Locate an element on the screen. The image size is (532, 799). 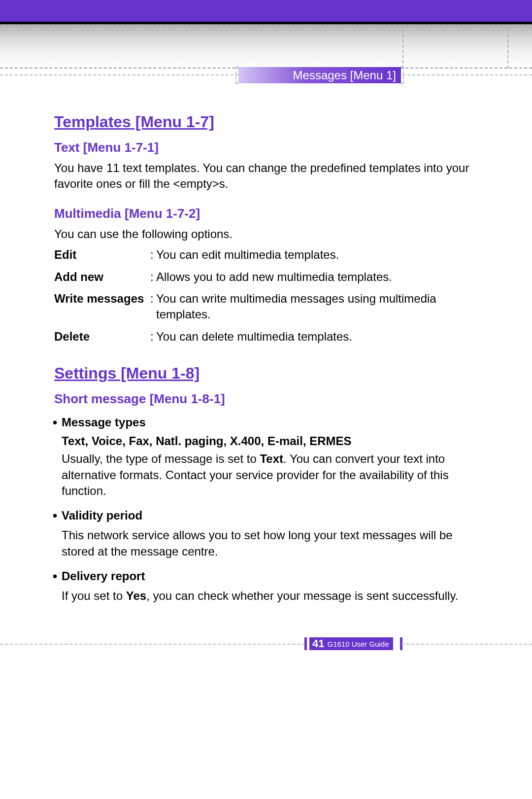
text-body: You have 11 text templates. You can chan… is located at coordinates (266, 176).